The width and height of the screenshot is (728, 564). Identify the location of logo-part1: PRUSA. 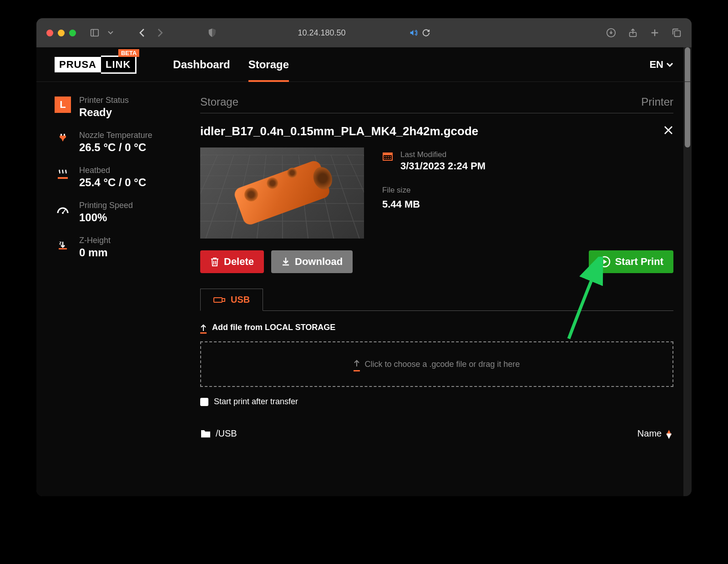
(78, 65).